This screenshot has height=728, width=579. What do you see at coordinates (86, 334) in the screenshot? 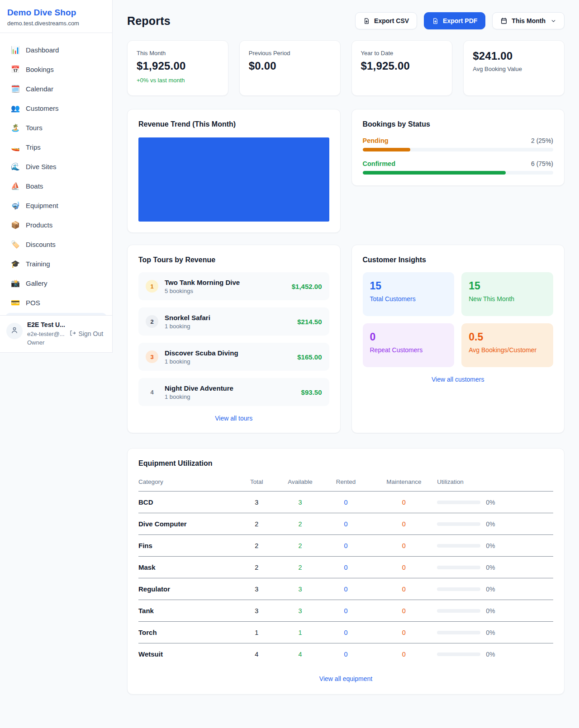
I see `sign-out-button: Sign Out` at bounding box center [86, 334].